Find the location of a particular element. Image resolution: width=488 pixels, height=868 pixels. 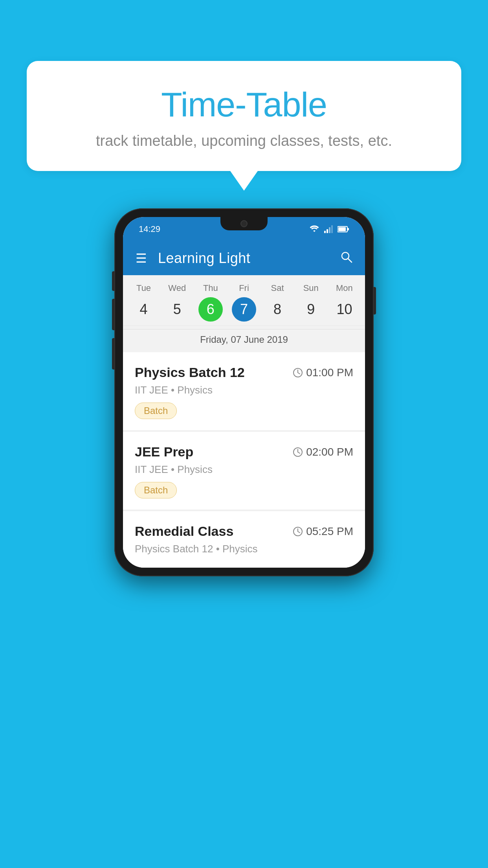

day-name: Fri is located at coordinates (244, 288).